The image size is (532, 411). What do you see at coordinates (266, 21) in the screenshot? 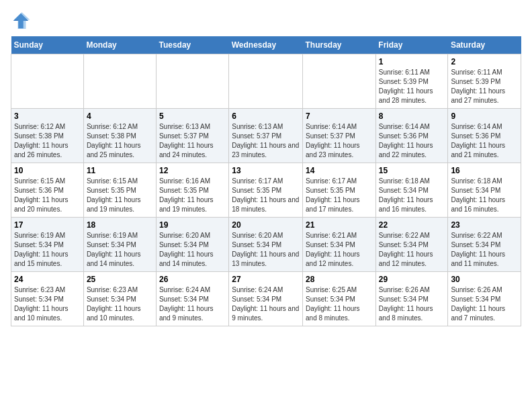
I see `page-header` at bounding box center [266, 21].